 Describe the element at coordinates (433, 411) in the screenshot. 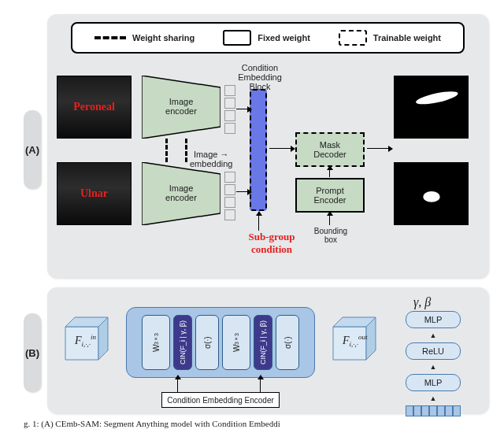

I see `input-vector` at that location.